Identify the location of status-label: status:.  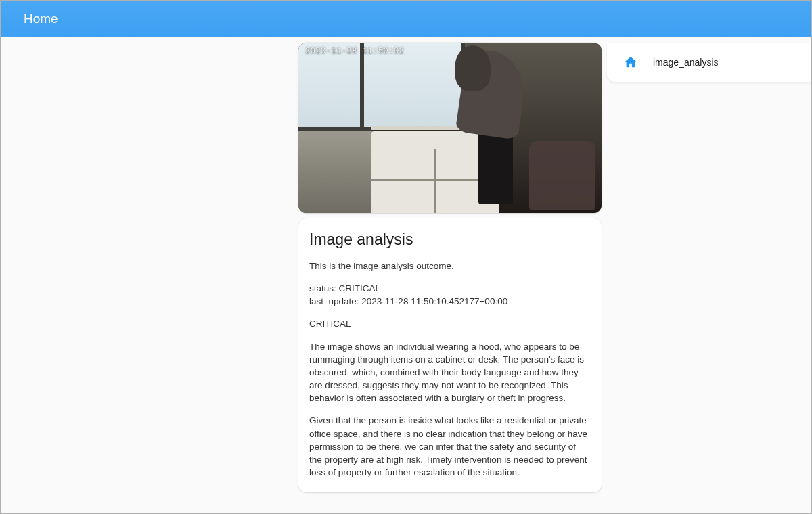
(323, 288).